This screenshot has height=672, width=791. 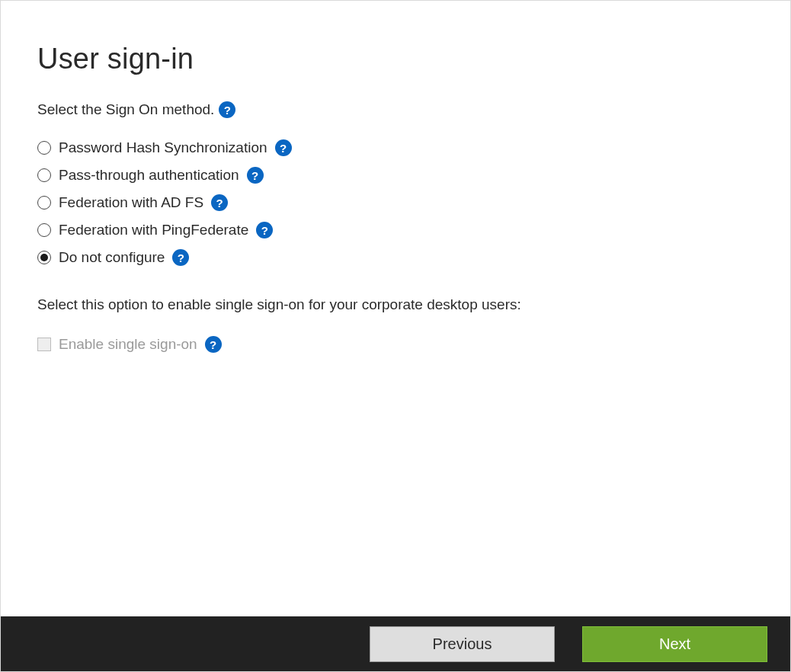 What do you see at coordinates (675, 645) in the screenshot?
I see `next-button: Next` at bounding box center [675, 645].